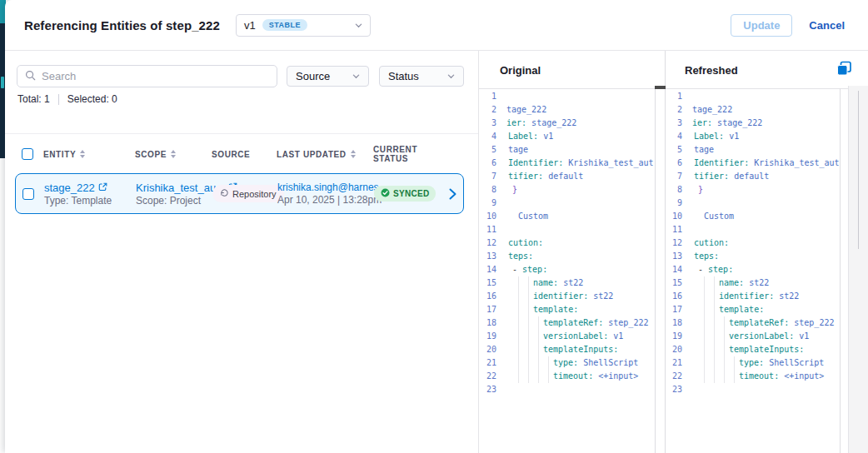  I want to click on scope-link: Krishika_test_au..., so click(180, 188).